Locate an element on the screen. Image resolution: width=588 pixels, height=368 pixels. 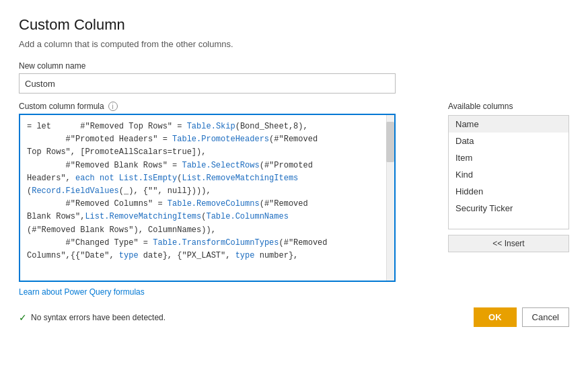
ok-button: OK is located at coordinates (495, 318).